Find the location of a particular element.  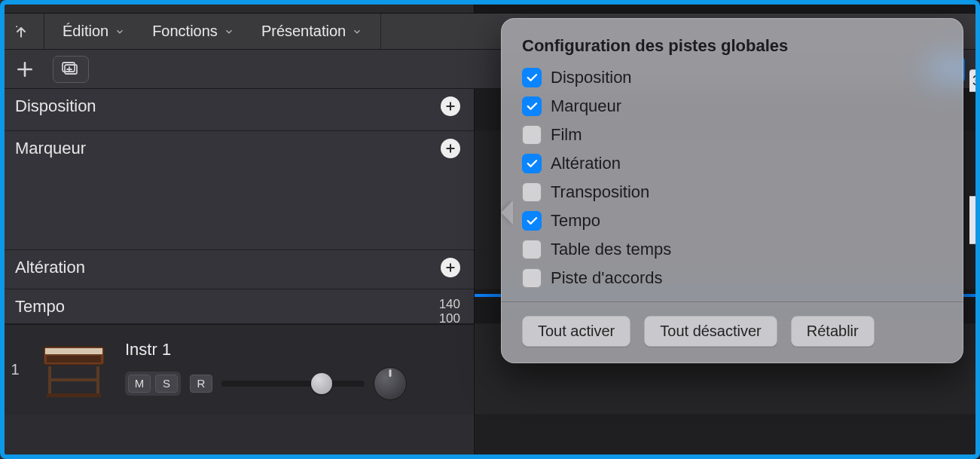

record-enable-button: R is located at coordinates (201, 384).